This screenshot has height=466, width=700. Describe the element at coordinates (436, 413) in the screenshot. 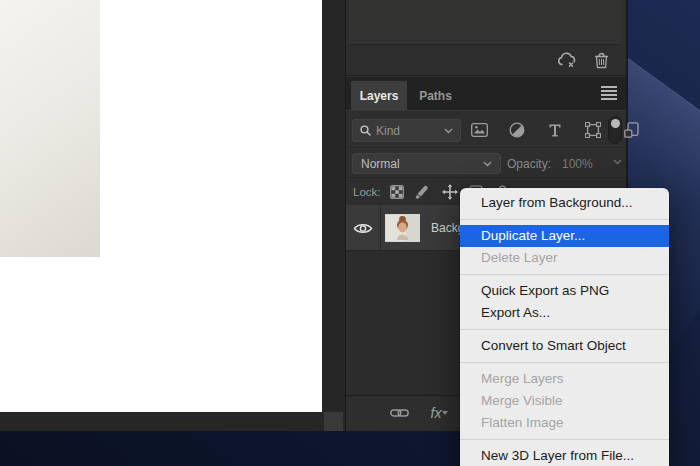

I see `fx-label: fx` at that location.